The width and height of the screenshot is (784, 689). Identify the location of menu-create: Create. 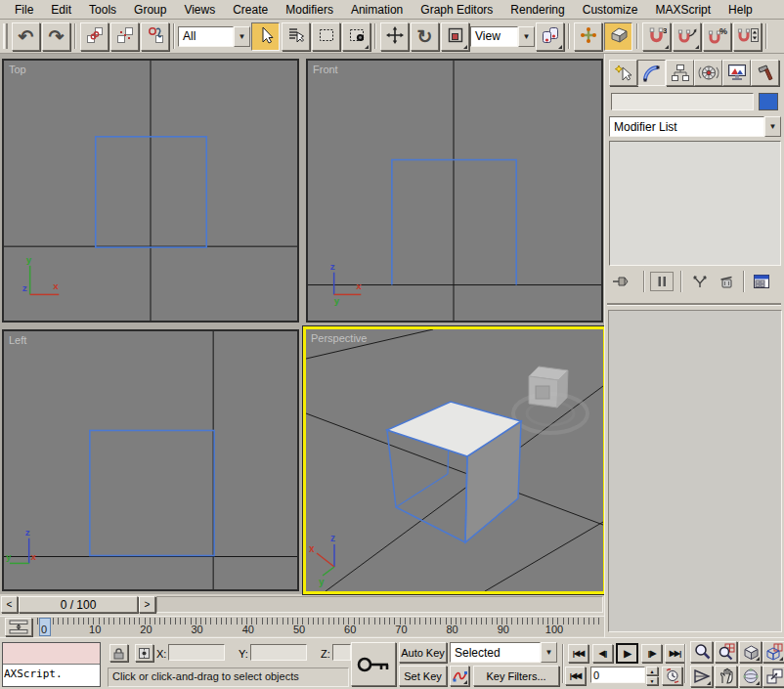
(250, 10).